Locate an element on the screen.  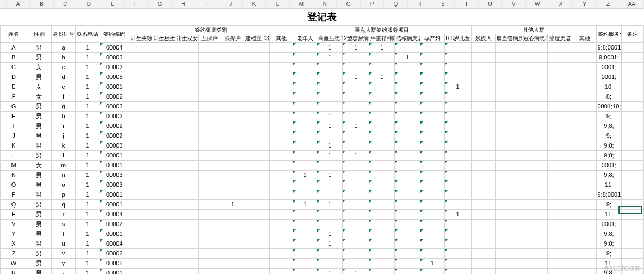
cell-id: l is located at coordinates (63, 155).